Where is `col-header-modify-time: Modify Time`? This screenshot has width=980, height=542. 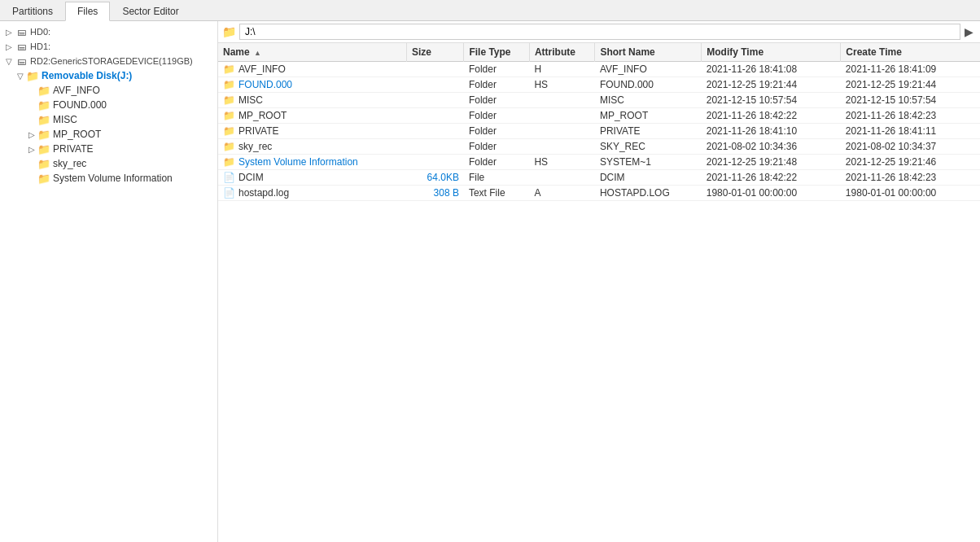 col-header-modify-time: Modify Time is located at coordinates (772, 52).